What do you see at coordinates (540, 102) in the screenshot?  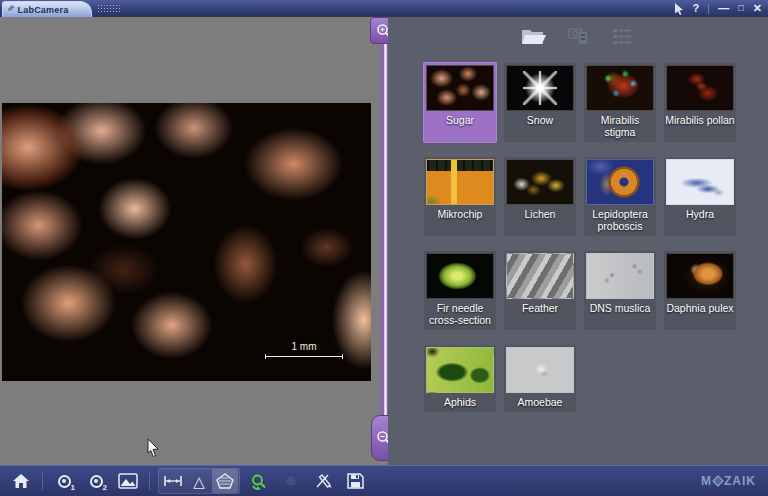 I see `gallery-item-snow: Snow` at bounding box center [540, 102].